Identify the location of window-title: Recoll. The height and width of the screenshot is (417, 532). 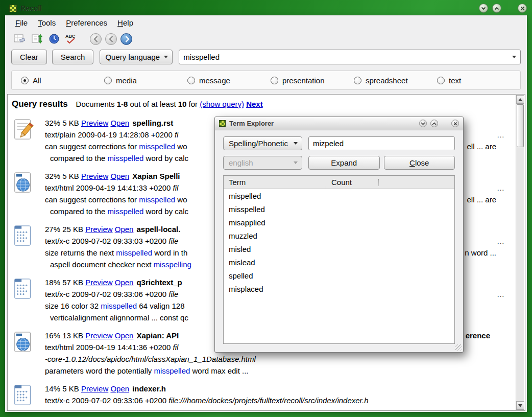
(31, 8).